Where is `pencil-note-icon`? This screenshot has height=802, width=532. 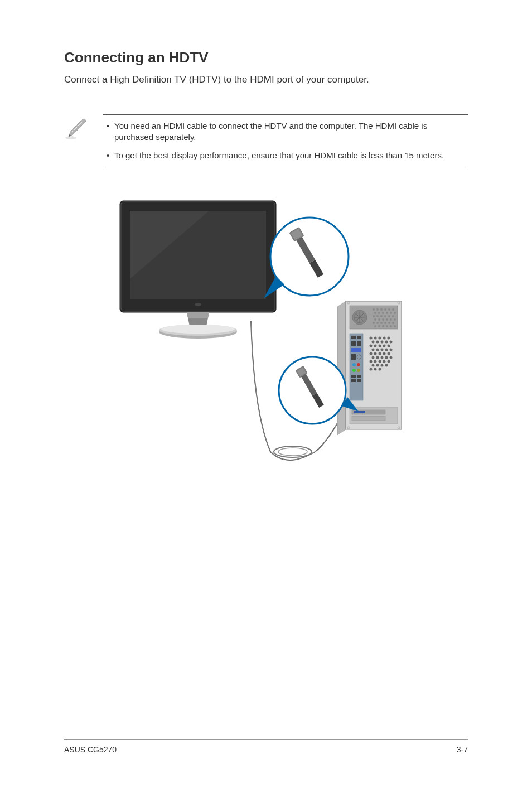
pencil-note-icon is located at coordinates (76, 129).